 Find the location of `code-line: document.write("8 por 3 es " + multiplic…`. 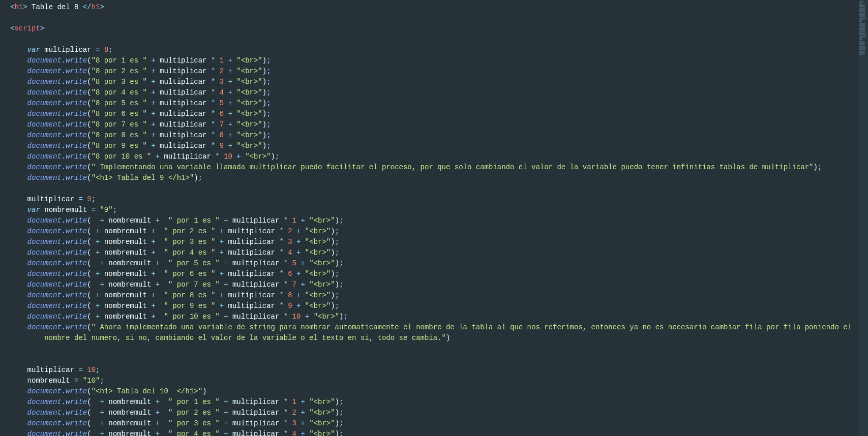

code-line: document.write("8 por 3 es " + multiplic… is located at coordinates (429, 82).